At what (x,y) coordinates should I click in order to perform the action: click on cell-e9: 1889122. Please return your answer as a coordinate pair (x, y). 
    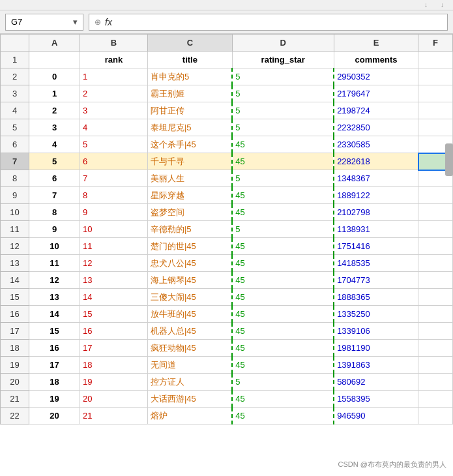
    Looking at the image, I should click on (376, 196).